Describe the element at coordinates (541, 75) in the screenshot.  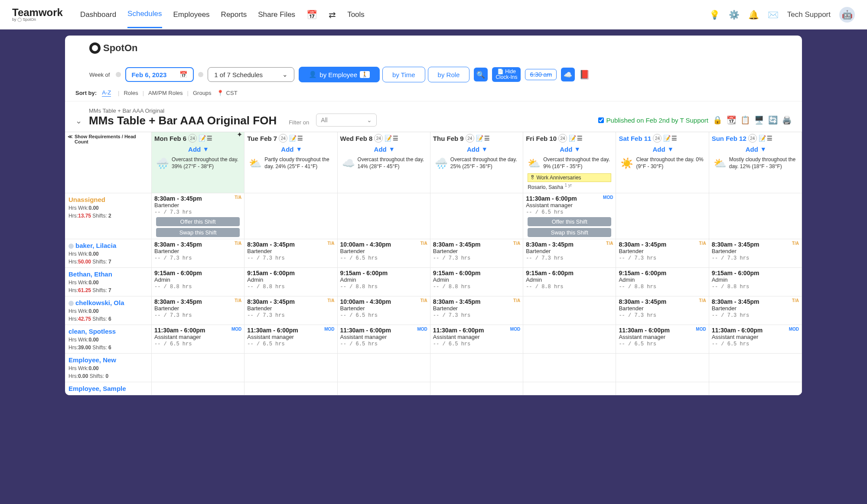
I see `strike-time-chip: 6:30 am` at that location.